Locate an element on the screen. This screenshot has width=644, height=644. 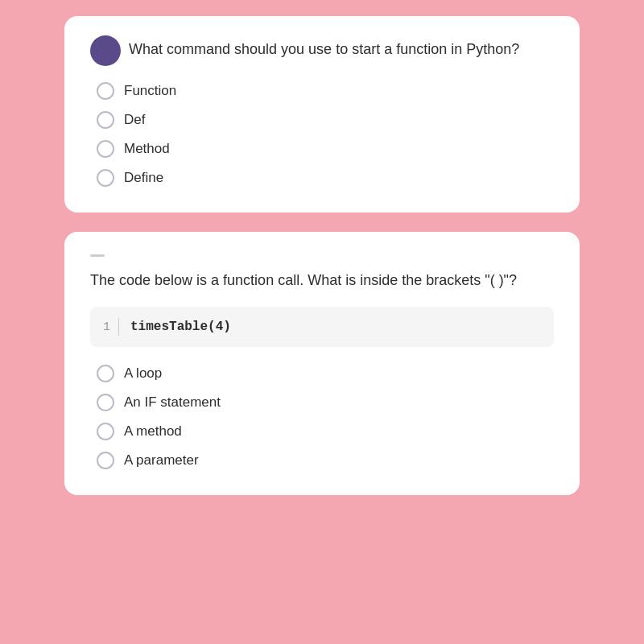
option-2d: A parameter is located at coordinates (325, 460).